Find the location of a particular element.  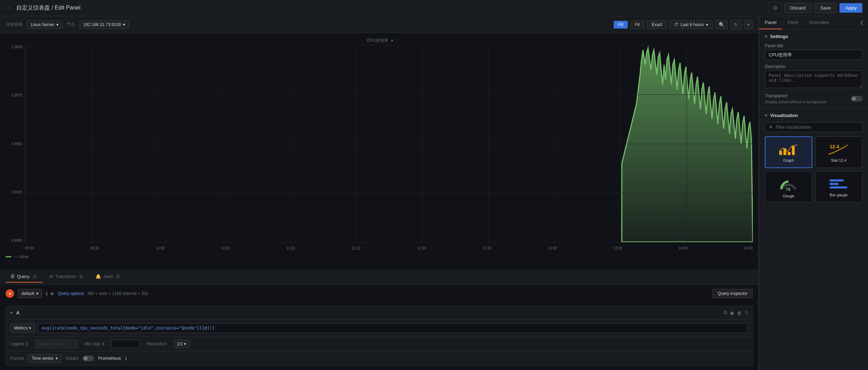

drag-icon: ⠿ is located at coordinates (746, 313).